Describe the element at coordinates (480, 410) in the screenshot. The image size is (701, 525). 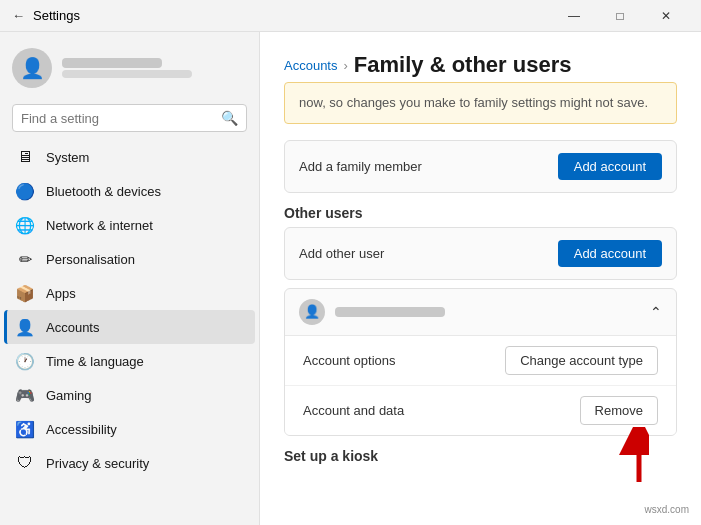
I see `account-data-row: Account and data Remove` at that location.